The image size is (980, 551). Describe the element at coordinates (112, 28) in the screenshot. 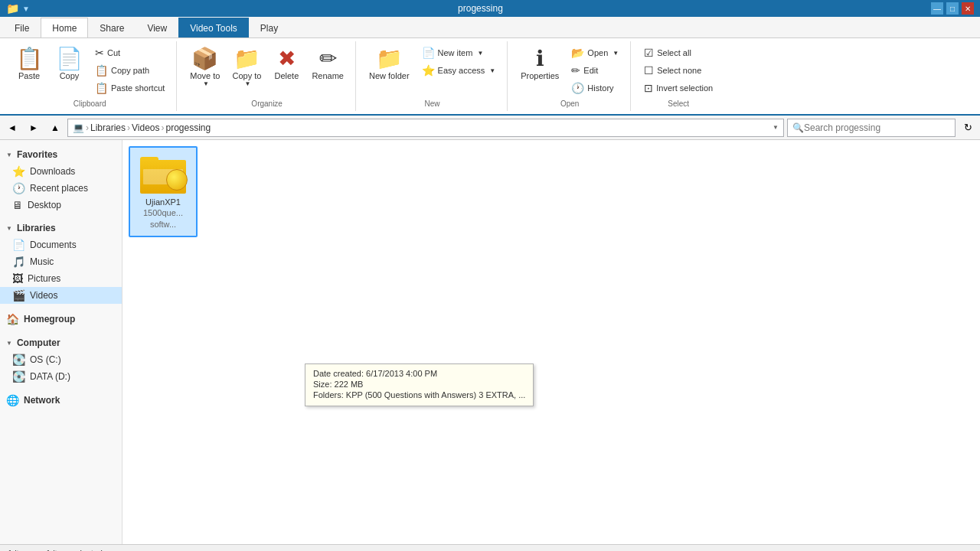

I see `tab-share: Share` at that location.